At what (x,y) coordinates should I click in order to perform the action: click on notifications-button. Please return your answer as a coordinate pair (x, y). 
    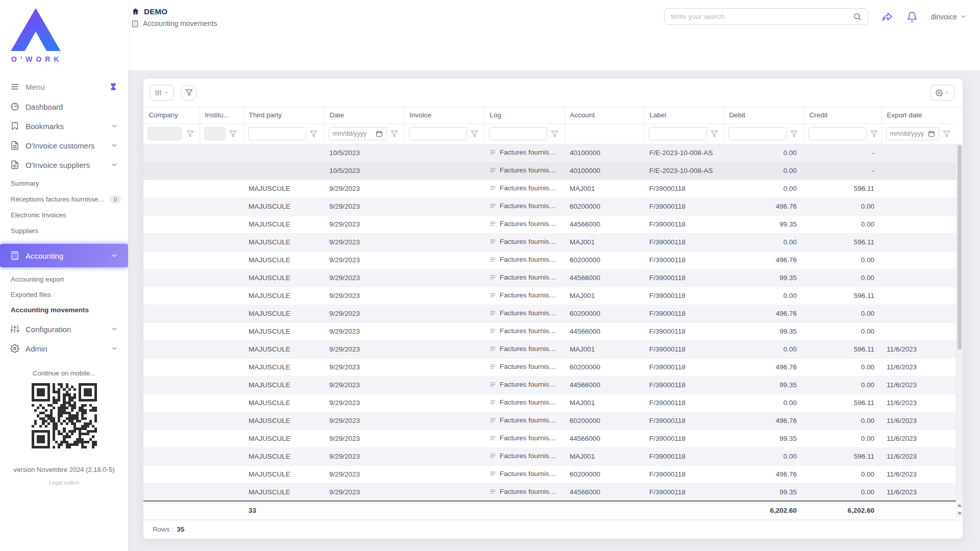
    Looking at the image, I should click on (912, 17).